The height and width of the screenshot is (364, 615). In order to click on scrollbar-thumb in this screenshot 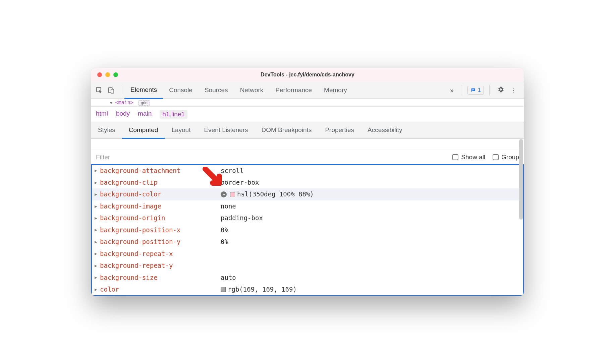, I will do `click(521, 179)`.